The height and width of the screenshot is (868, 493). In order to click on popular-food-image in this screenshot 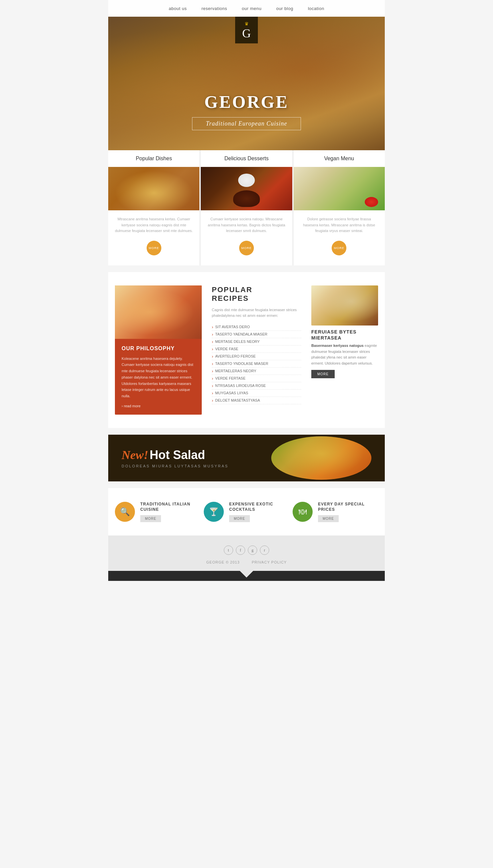, I will do `click(154, 189)`.